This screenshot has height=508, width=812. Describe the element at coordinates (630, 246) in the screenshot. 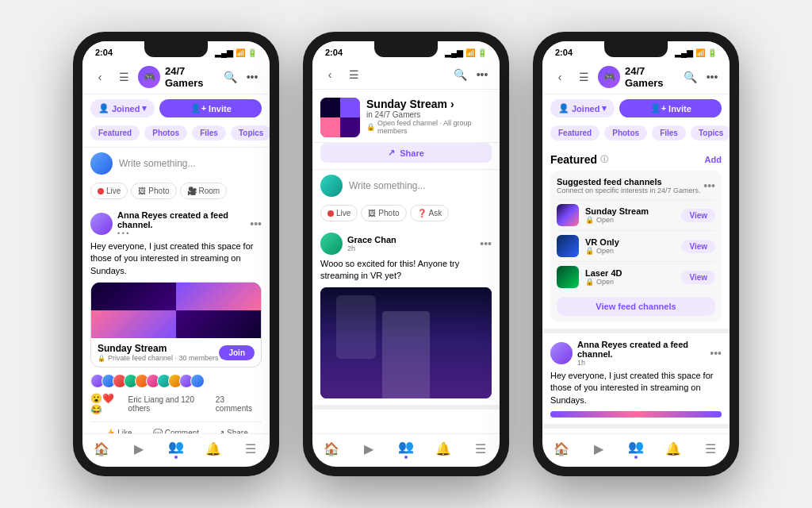

I see `channel-row-info-1: VR Only 🔒 Open` at that location.